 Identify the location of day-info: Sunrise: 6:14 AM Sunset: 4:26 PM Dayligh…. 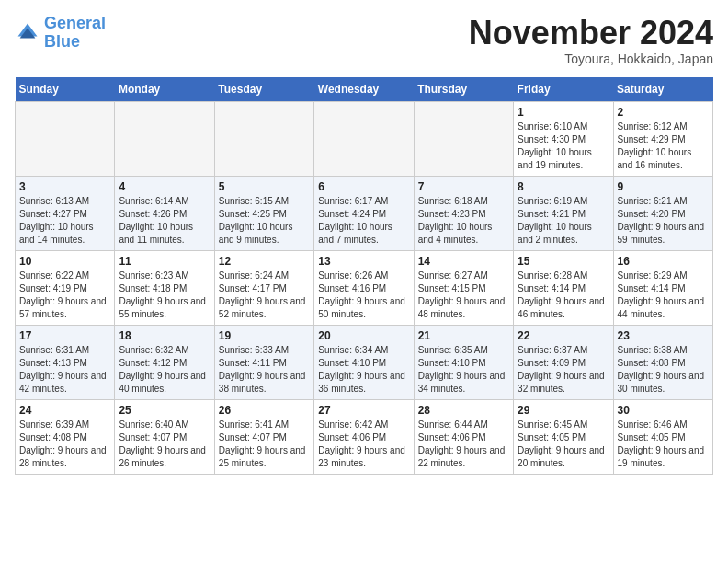
(164, 221).